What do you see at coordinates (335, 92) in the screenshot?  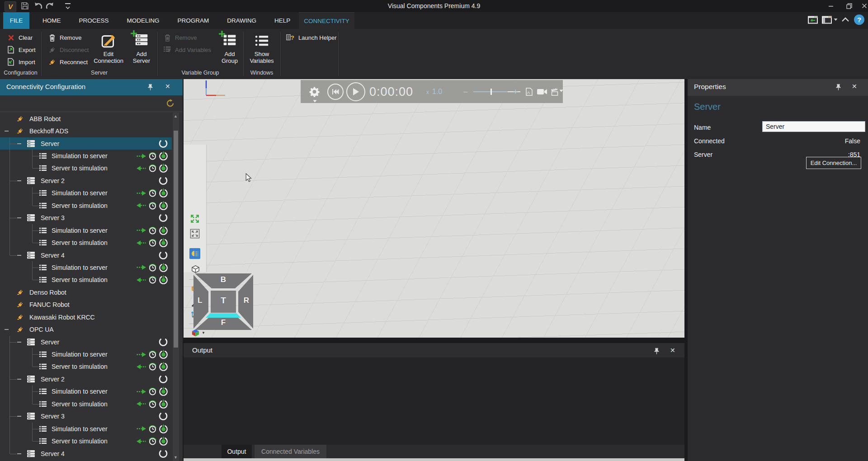 I see `reset-simulation-icon` at bounding box center [335, 92].